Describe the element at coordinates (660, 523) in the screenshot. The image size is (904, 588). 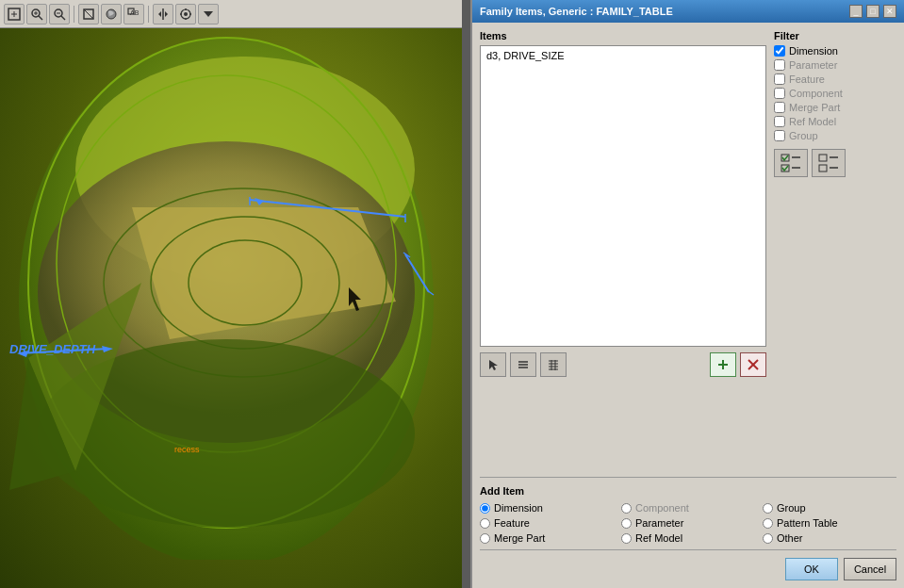
I see `radio-parameter-label: Parameter` at that location.